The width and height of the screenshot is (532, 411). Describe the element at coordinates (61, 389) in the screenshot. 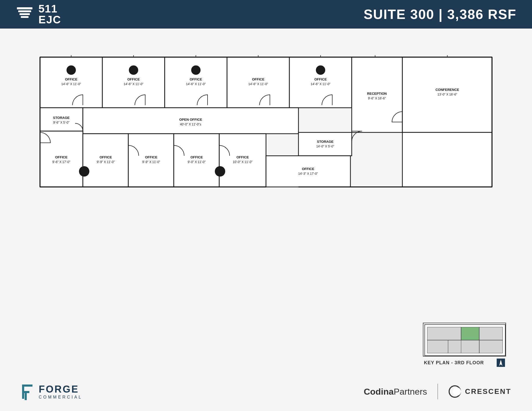

I see `forge-name: FORGE` at that location.